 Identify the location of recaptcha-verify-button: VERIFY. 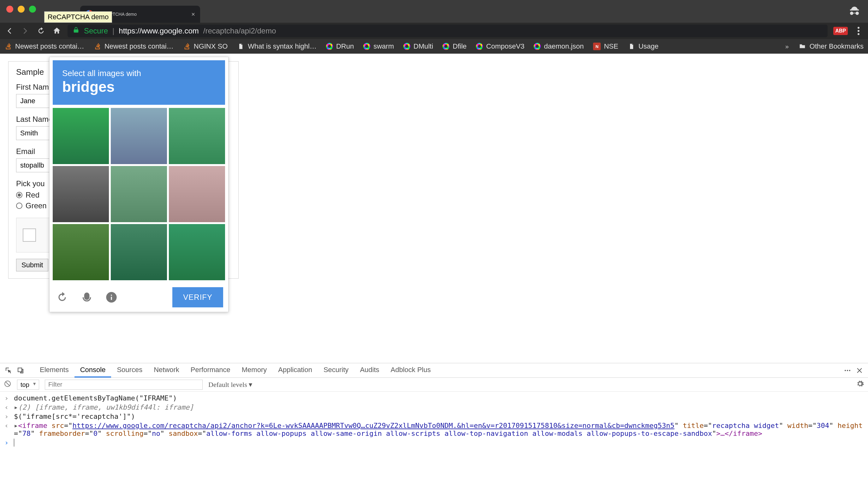
(197, 297).